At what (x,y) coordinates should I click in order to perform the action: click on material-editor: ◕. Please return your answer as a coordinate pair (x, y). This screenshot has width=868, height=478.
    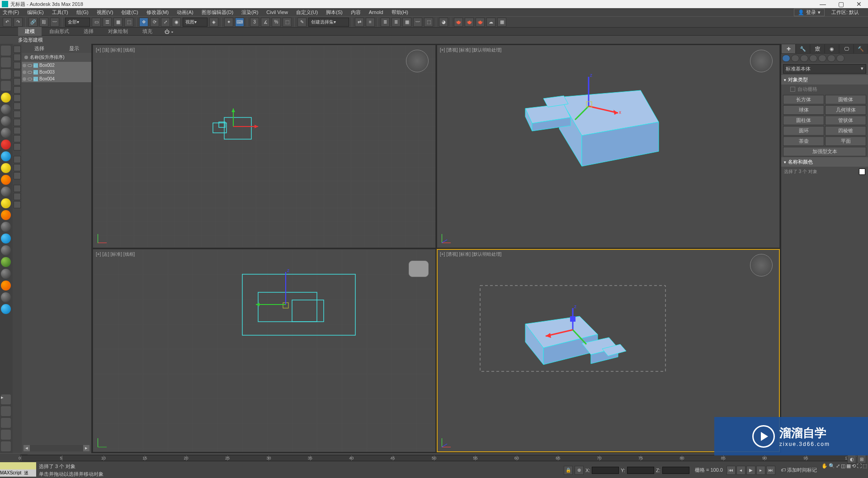
    Looking at the image, I should click on (443, 22).